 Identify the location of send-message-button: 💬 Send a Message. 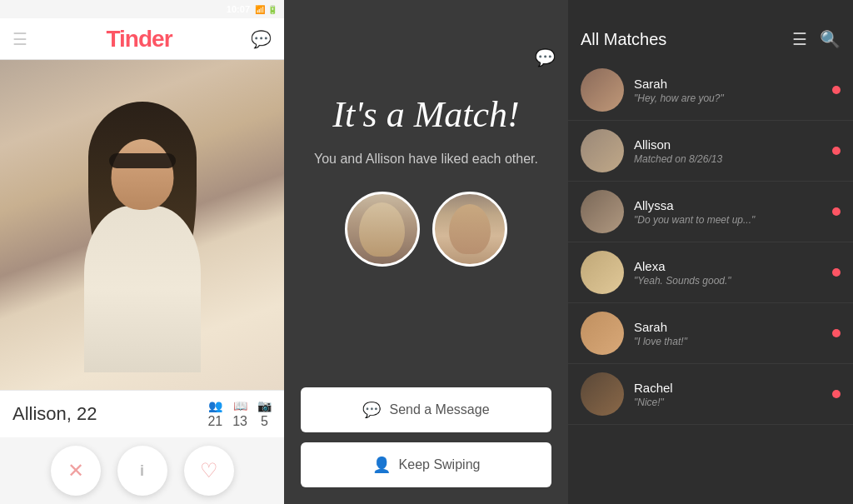
(426, 410).